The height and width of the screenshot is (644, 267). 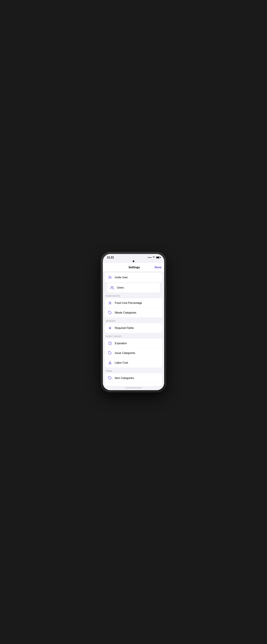 I want to click on items-list-item: Items, so click(x=134, y=384).